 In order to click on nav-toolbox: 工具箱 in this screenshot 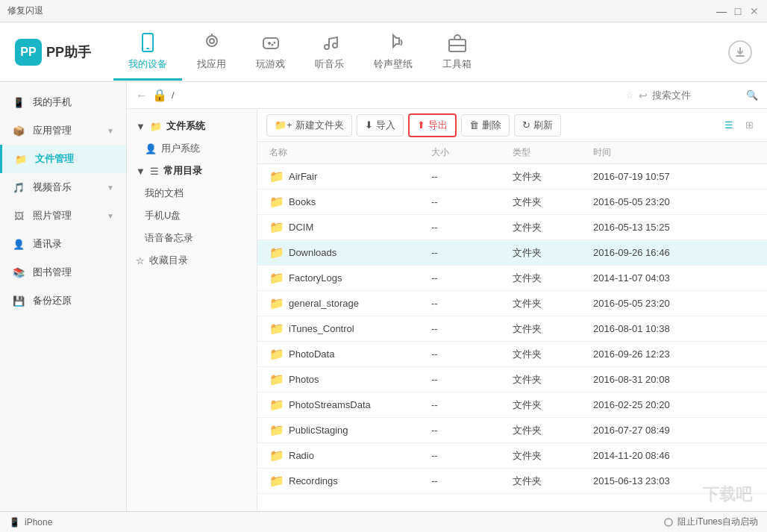, I will do `click(457, 52)`.